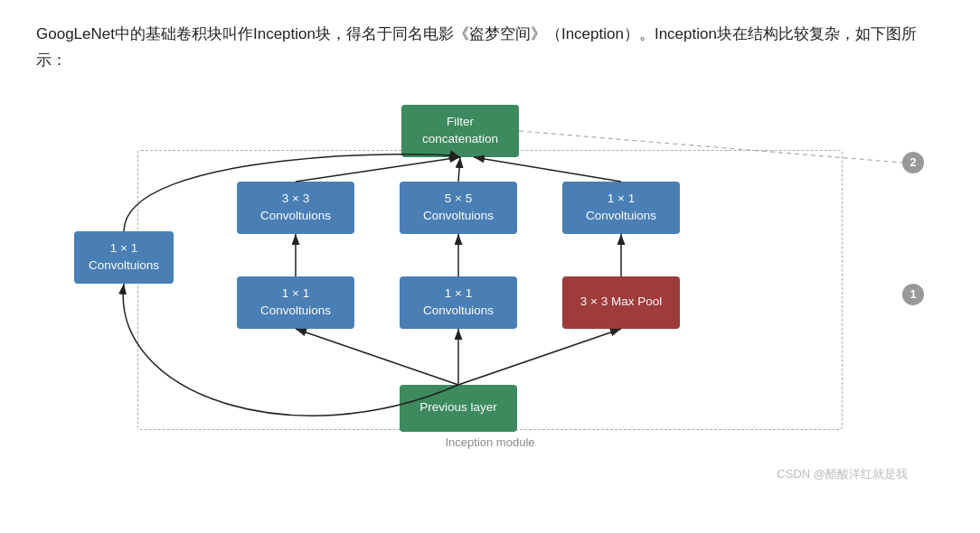 The image size is (980, 533). I want to click on prev-layer-node: Previous layer, so click(458, 408).